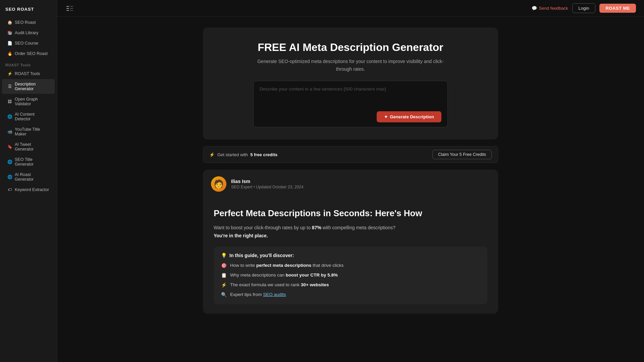 The width and height of the screenshot is (644, 362). Describe the element at coordinates (258, 295) in the screenshot. I see `guide-item-text-3: Expert tips from SEO audits` at that location.